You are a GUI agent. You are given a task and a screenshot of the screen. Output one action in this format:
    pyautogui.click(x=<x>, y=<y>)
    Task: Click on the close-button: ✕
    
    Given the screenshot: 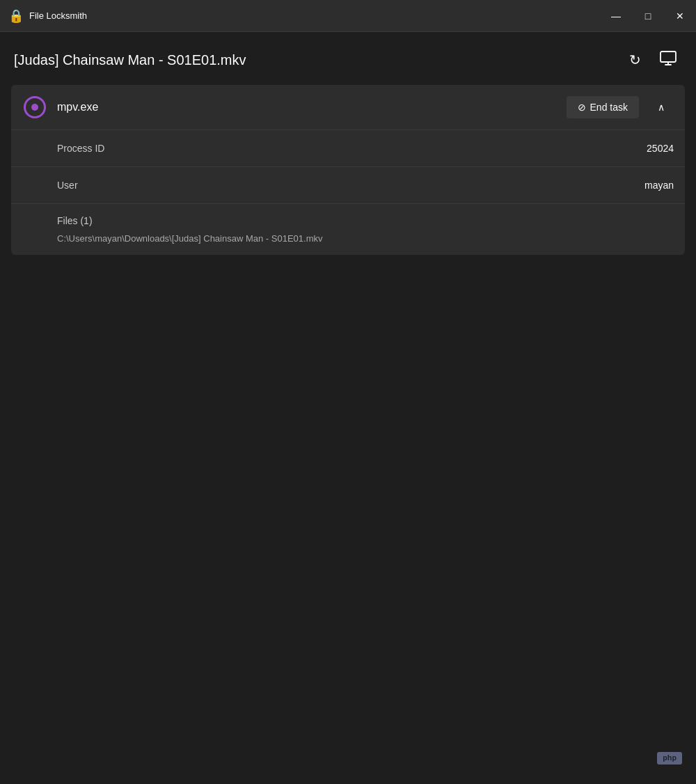 What is the action you would take?
    pyautogui.click(x=680, y=16)
    